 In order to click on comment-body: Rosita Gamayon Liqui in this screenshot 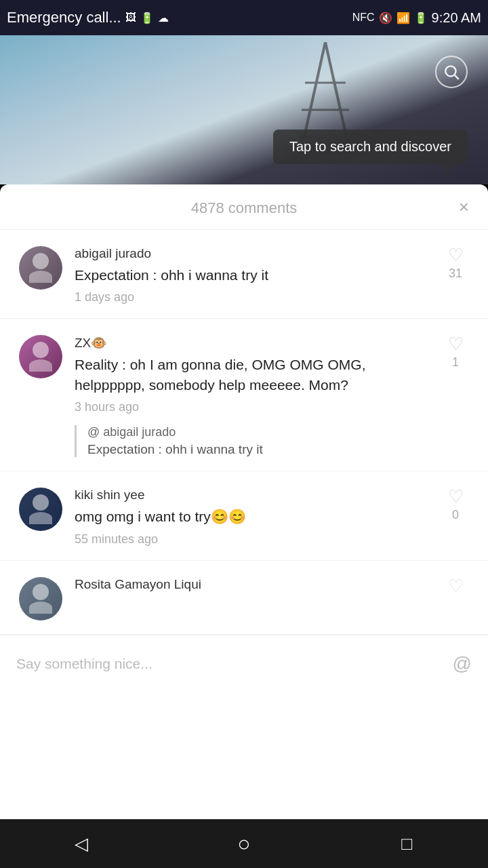, I will do `click(252, 587)`.